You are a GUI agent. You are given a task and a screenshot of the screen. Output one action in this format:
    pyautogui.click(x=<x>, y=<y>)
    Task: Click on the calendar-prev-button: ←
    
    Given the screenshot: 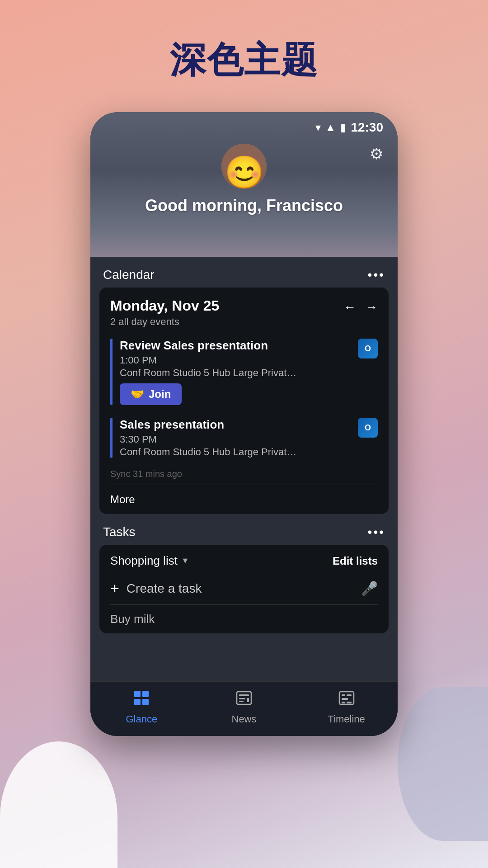 What is the action you would take?
    pyautogui.click(x=350, y=307)
    